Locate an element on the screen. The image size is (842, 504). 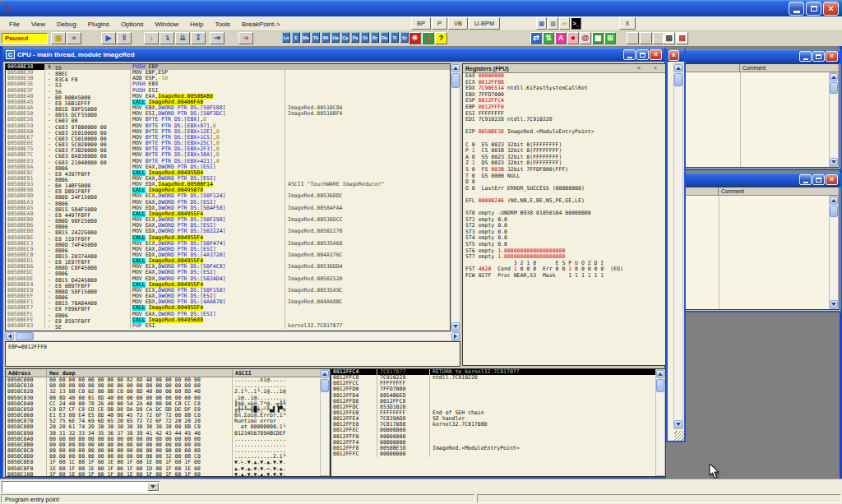
open-folder-icon: ▭ is located at coordinates (564, 23).